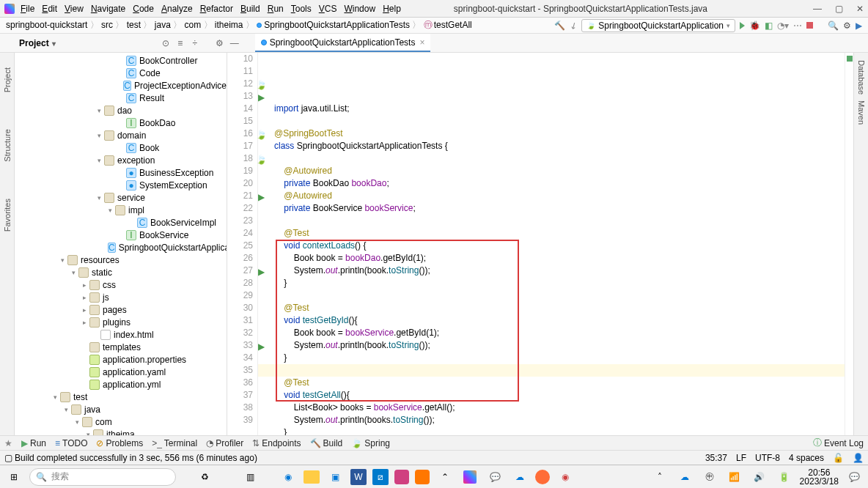 This screenshot has width=868, height=488. What do you see at coordinates (276, 9) in the screenshot?
I see `menu-run: Run` at bounding box center [276, 9].